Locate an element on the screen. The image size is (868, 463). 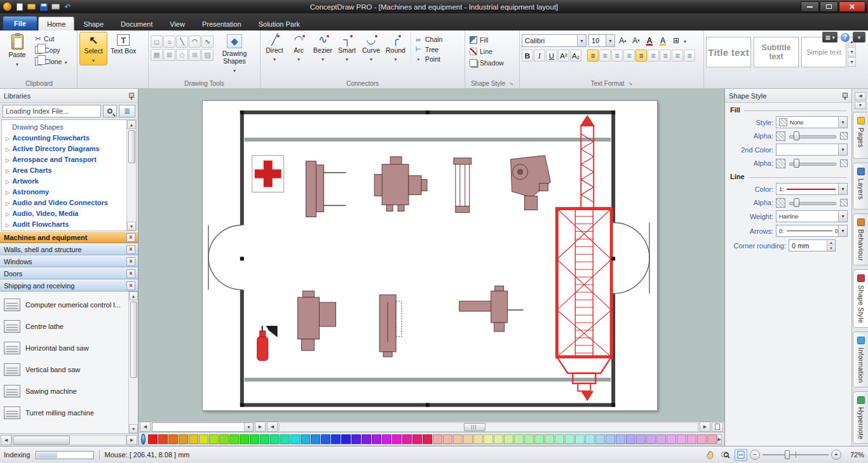
library-tree-item: Audio, Video, Media is located at coordinates (64, 213).